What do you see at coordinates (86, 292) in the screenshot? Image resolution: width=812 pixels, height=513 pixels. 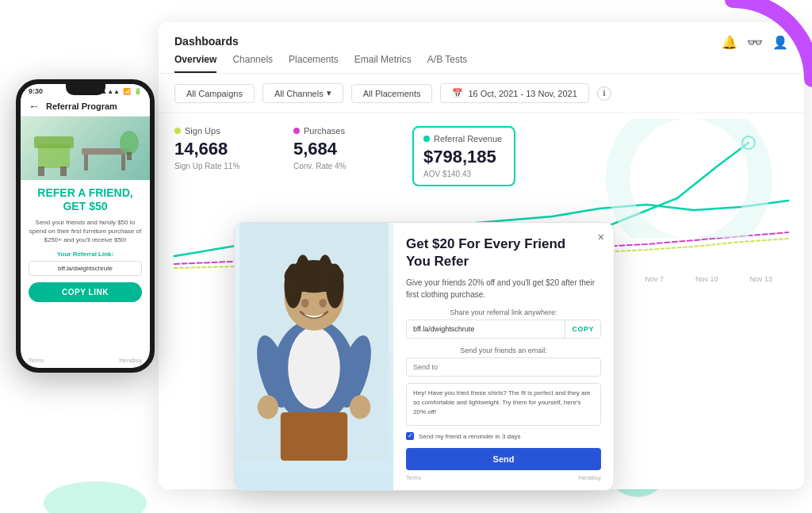 I see `phone-copy-btn: COPY LINK` at bounding box center [86, 292].